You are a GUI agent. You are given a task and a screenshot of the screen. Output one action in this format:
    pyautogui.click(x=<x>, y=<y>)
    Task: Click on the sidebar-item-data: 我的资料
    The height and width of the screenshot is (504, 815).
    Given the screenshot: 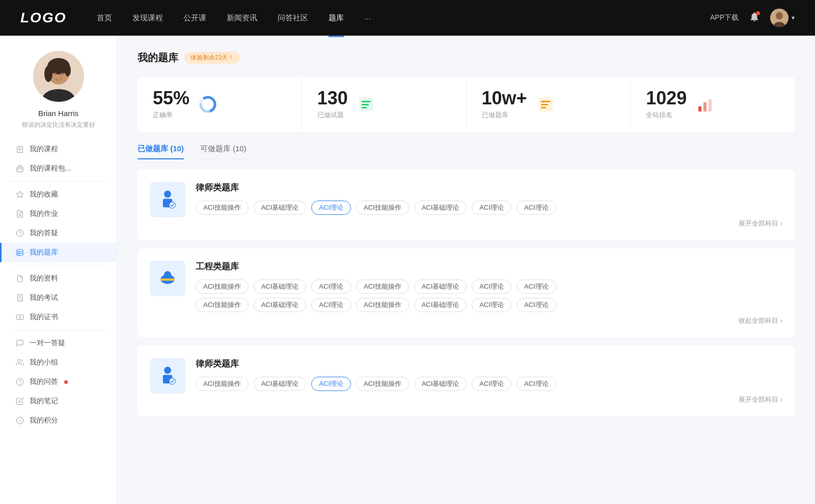 What is the action you would take?
    pyautogui.click(x=58, y=278)
    